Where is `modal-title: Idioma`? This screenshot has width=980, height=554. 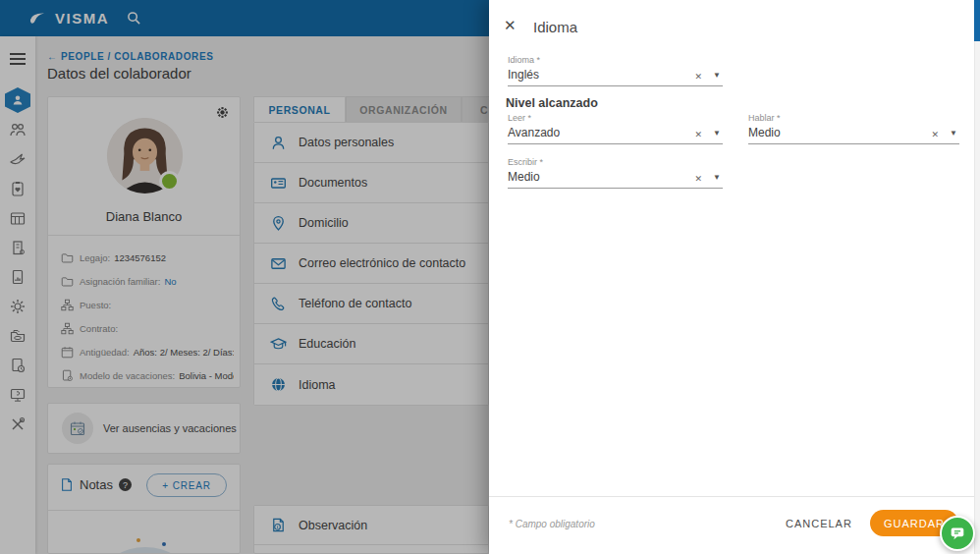 modal-title: Idioma is located at coordinates (556, 28).